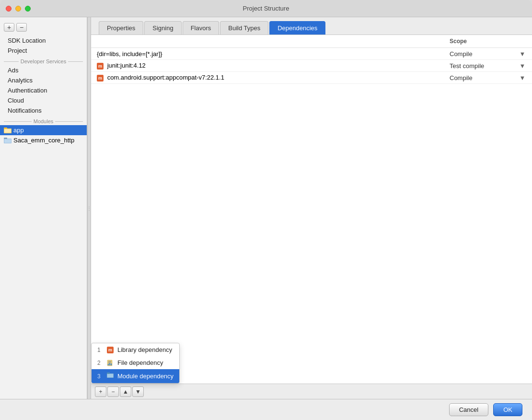  Describe the element at coordinates (273, 54) in the screenshot. I see `dep-name-jar: {dir=libs, include=[*.jar]}` at that location.